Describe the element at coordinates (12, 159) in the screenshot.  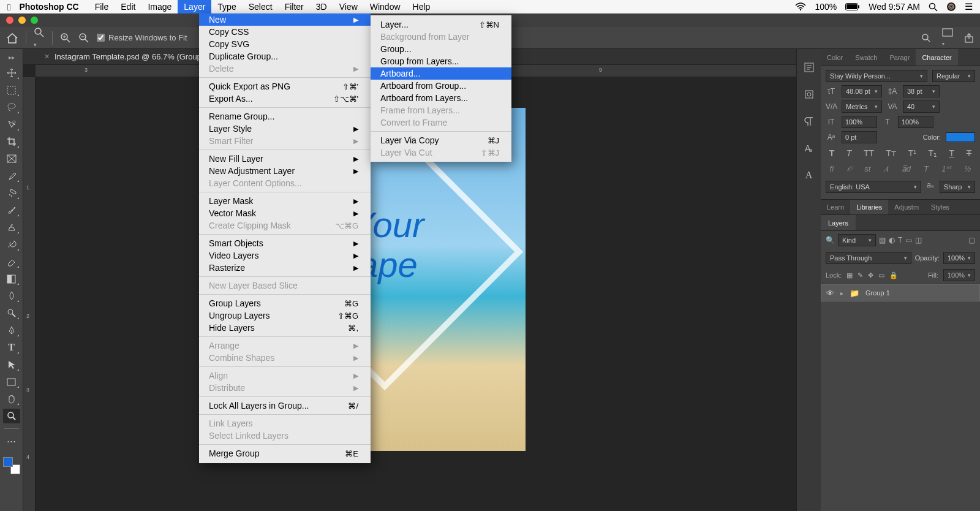
I see `frame-tool` at that location.